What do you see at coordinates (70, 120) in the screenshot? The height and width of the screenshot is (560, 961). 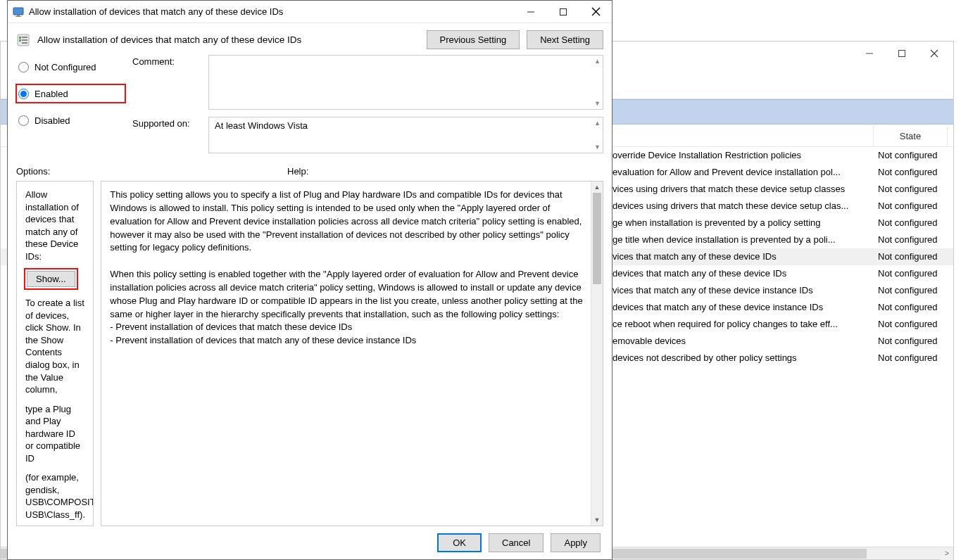 I see `radio-disabled: Disabled` at bounding box center [70, 120].